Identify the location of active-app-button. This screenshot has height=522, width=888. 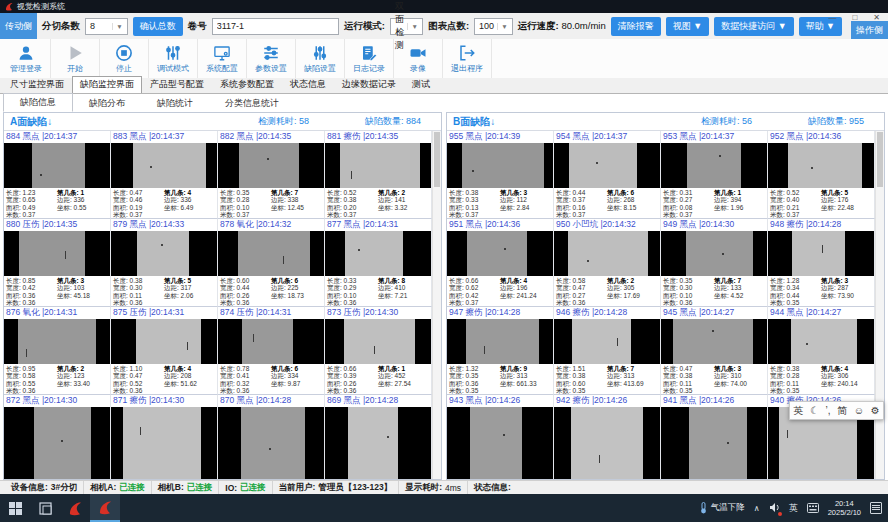
(105, 508).